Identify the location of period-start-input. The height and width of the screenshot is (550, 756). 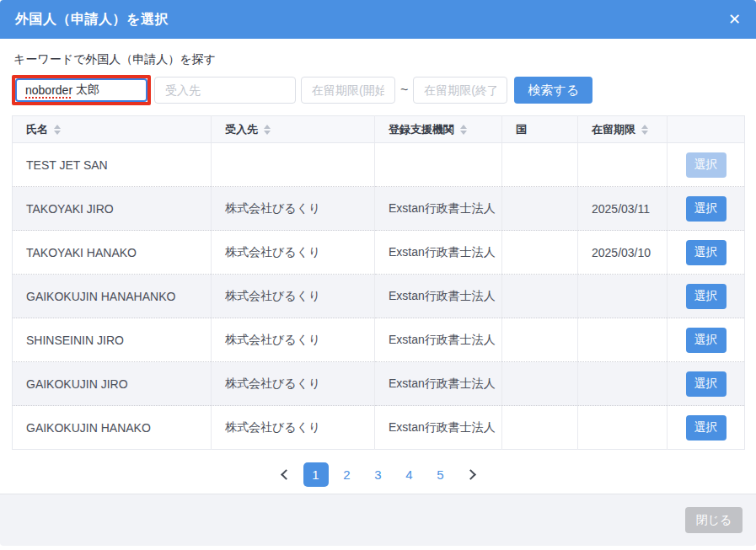
(348, 90).